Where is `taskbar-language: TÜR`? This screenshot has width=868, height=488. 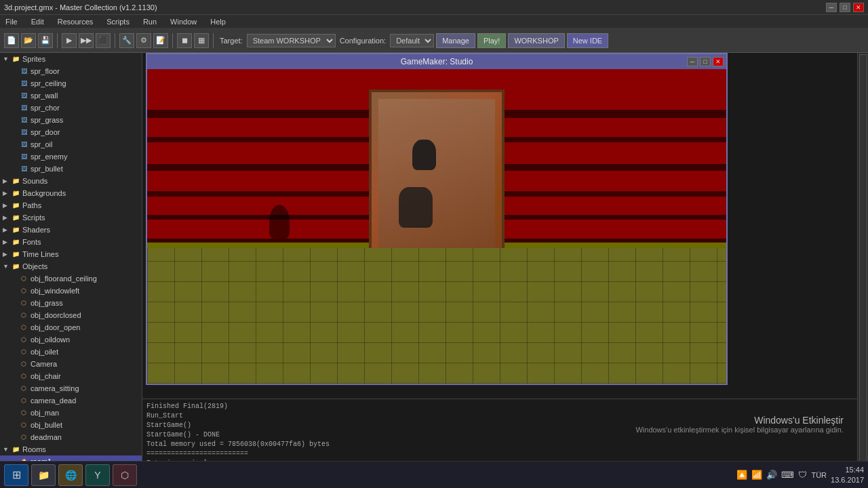
taskbar-language: TÜR is located at coordinates (819, 475).